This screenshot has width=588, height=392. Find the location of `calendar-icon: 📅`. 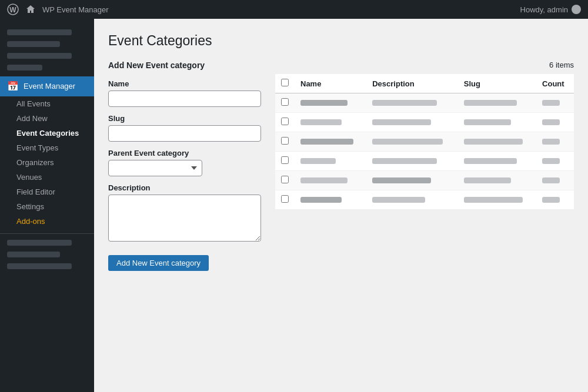

calendar-icon: 📅 is located at coordinates (13, 86).